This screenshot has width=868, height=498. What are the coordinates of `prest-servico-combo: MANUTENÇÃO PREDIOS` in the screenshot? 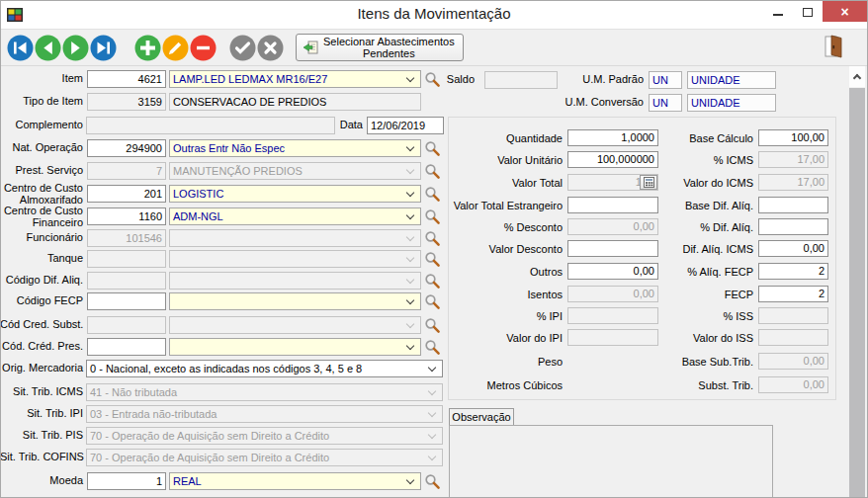 It's located at (295, 171).